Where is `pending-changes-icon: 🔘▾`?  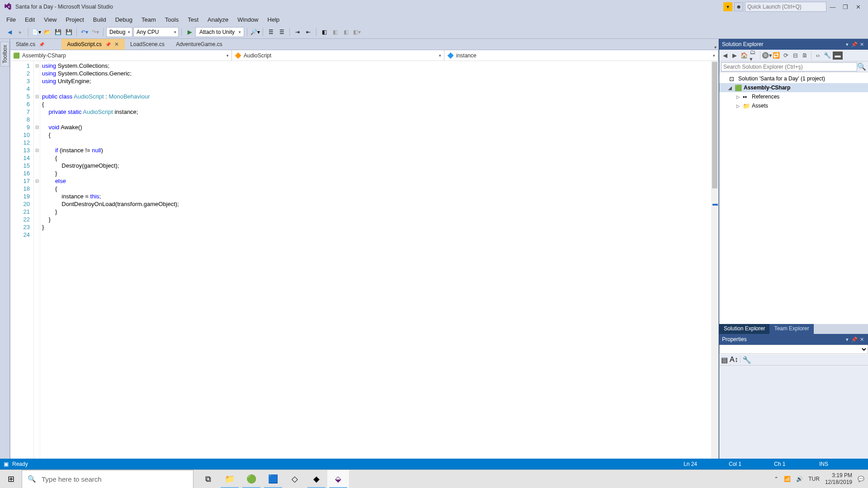 pending-changes-icon: 🔘▾ is located at coordinates (767, 56).